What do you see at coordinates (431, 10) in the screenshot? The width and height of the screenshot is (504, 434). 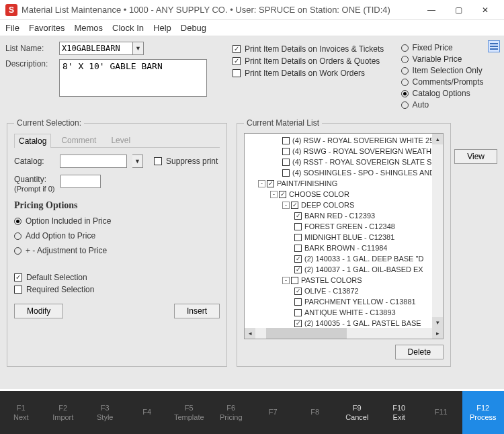 I see `minimize-button: —` at bounding box center [431, 10].